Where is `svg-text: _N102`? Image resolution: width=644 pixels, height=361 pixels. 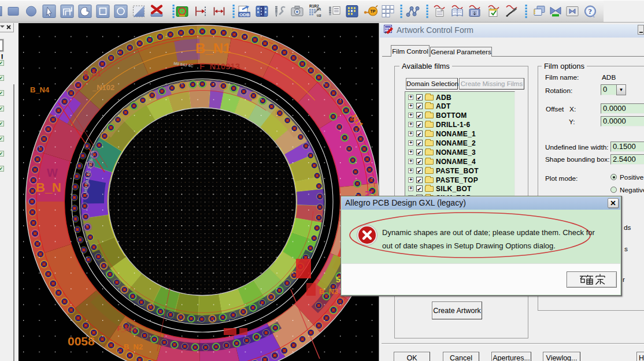 svg-text: _N102 is located at coordinates (103, 88).